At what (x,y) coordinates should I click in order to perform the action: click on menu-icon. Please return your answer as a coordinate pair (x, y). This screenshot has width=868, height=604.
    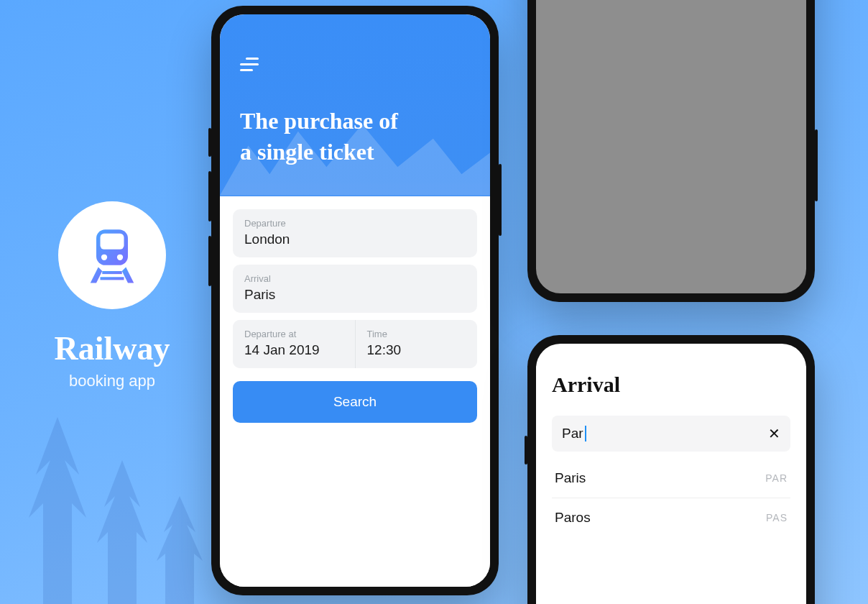
    Looking at the image, I should click on (249, 65).